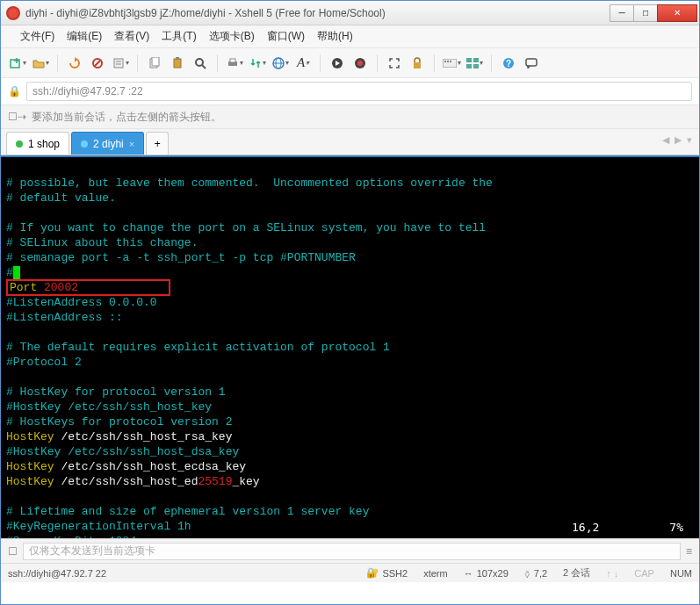  I want to click on tab-close-icon: ×, so click(132, 144).